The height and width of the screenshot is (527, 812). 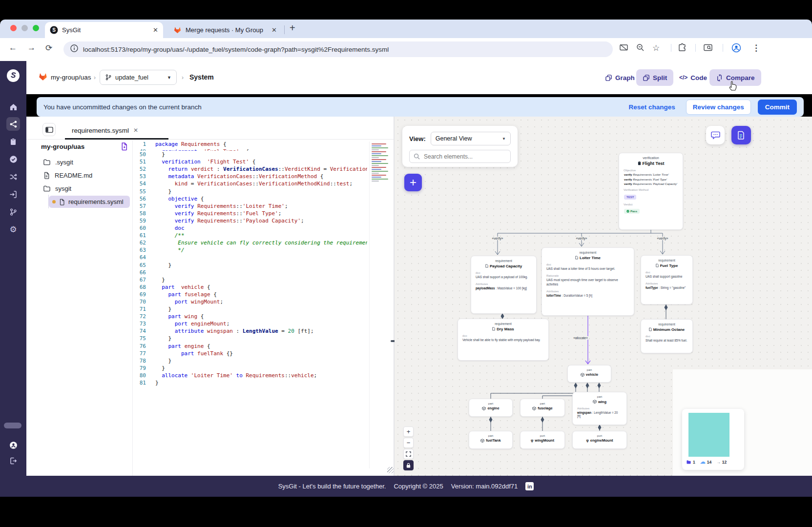 What do you see at coordinates (250, 191) in the screenshot?
I see `code-line: 55 }` at bounding box center [250, 191].